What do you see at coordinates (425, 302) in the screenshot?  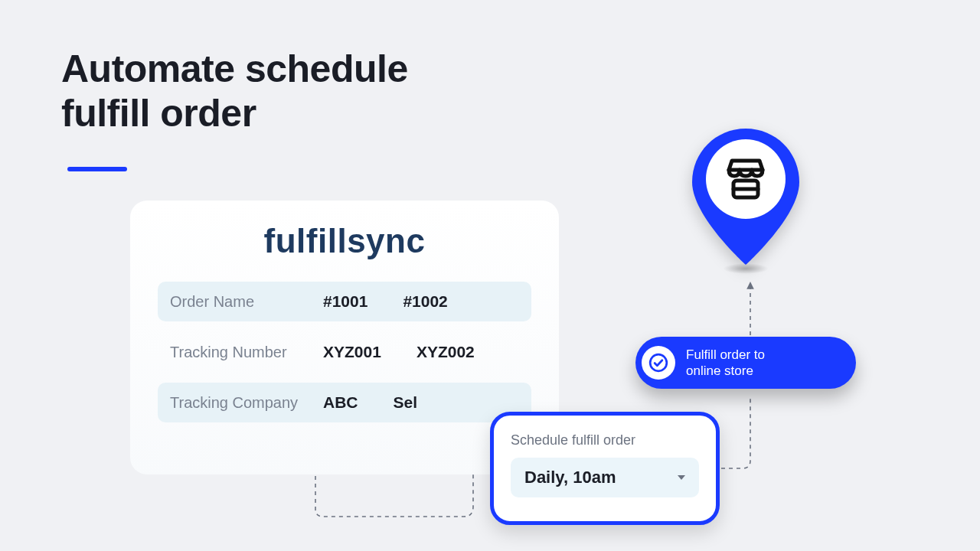 I see `order-name-2: #1002` at bounding box center [425, 302].